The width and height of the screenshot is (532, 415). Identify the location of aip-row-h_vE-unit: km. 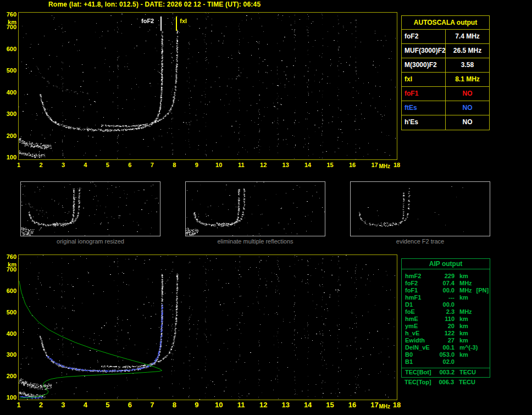
(462, 333).